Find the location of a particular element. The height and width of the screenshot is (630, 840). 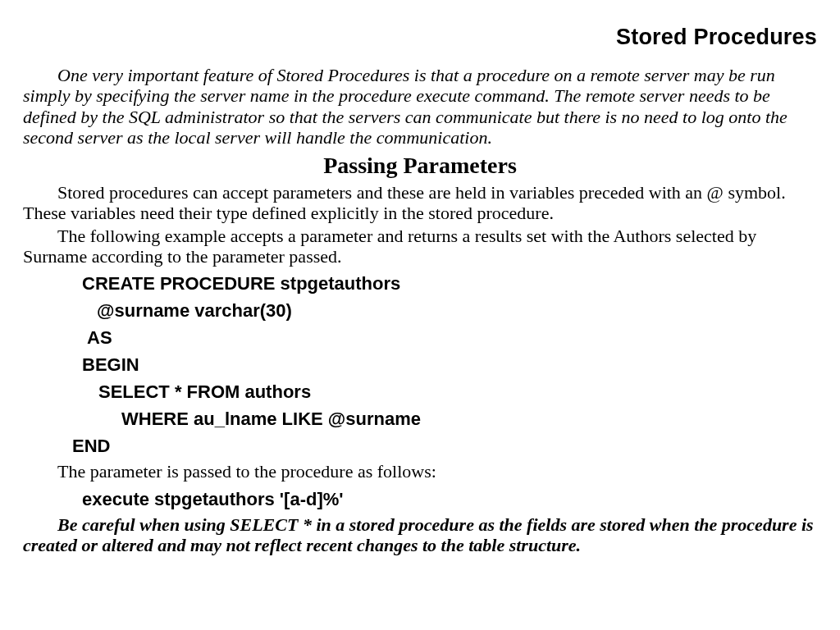

code-line: END is located at coordinates (420, 446).